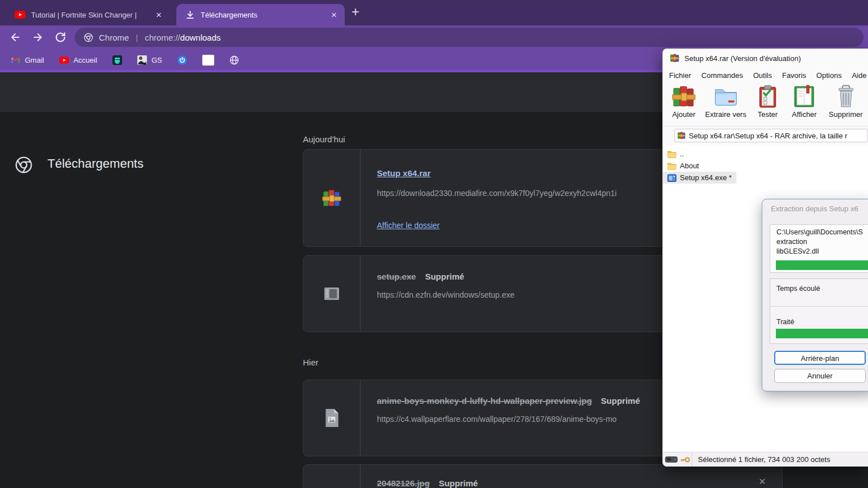 The image size is (868, 488). What do you see at coordinates (27, 60) in the screenshot?
I see `bookmark-gmail: Gmail` at bounding box center [27, 60].